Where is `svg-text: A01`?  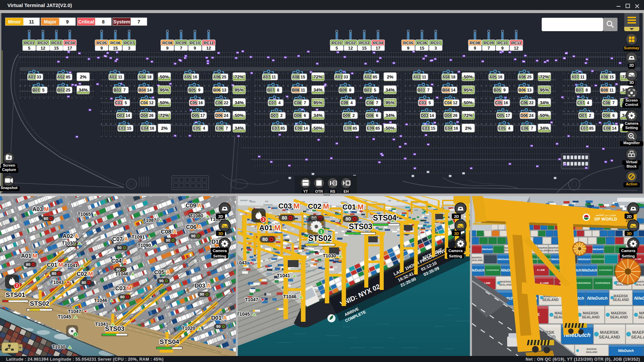
svg-text: A01 is located at coordinates (32, 77).